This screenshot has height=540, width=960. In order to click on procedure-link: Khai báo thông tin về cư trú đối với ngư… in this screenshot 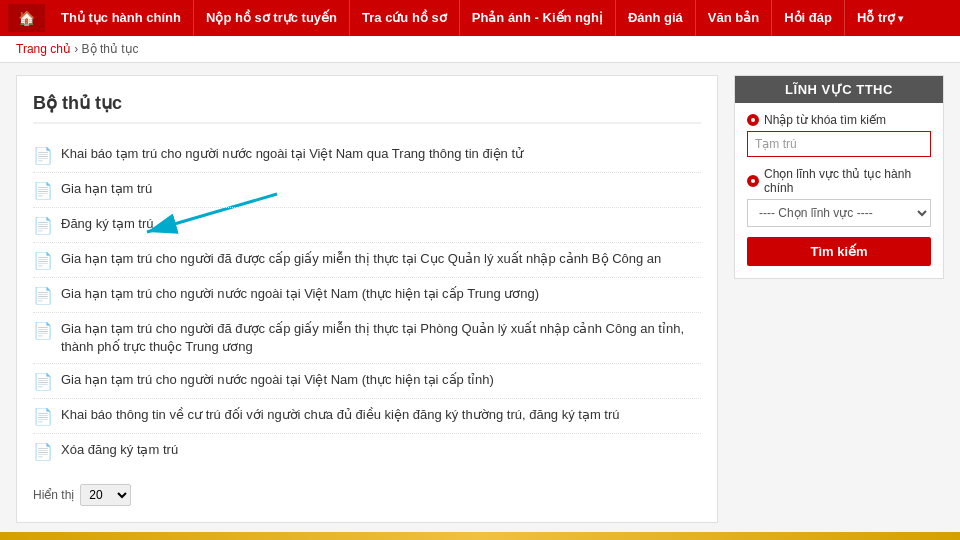, I will do `click(340, 415)`.